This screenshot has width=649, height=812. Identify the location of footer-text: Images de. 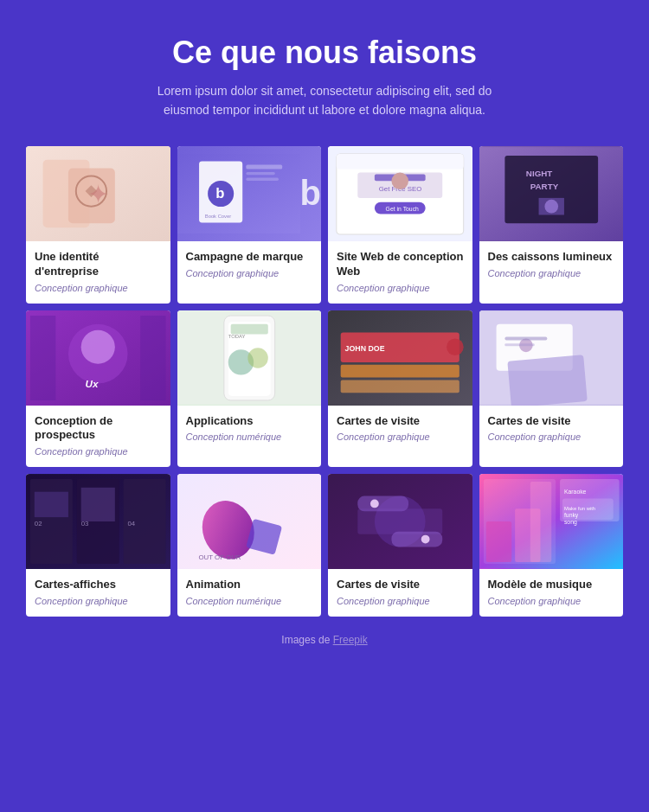
(306, 640).